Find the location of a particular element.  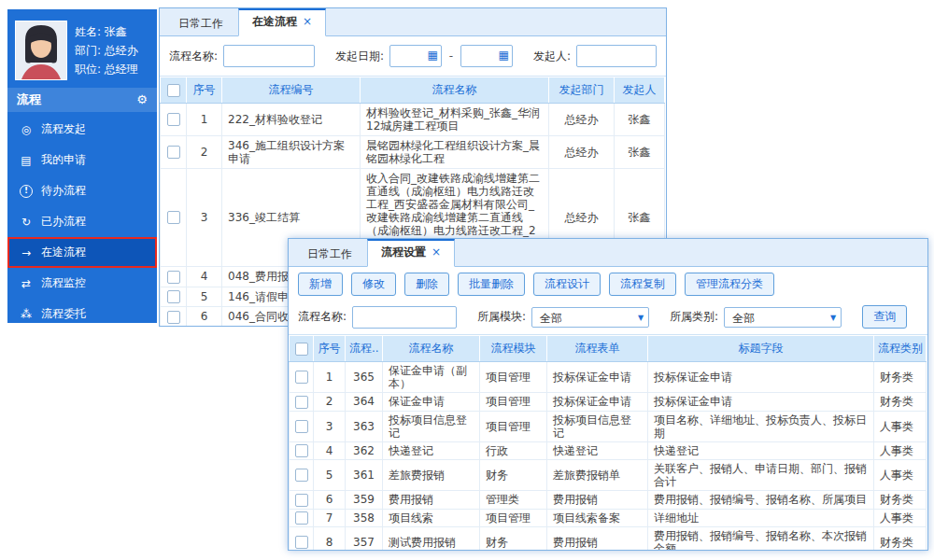

table-row: 3363投标项目信息登记项目管理投标项目信息登记项目名称、详细地址、投标负责人、… is located at coordinates (608, 426).